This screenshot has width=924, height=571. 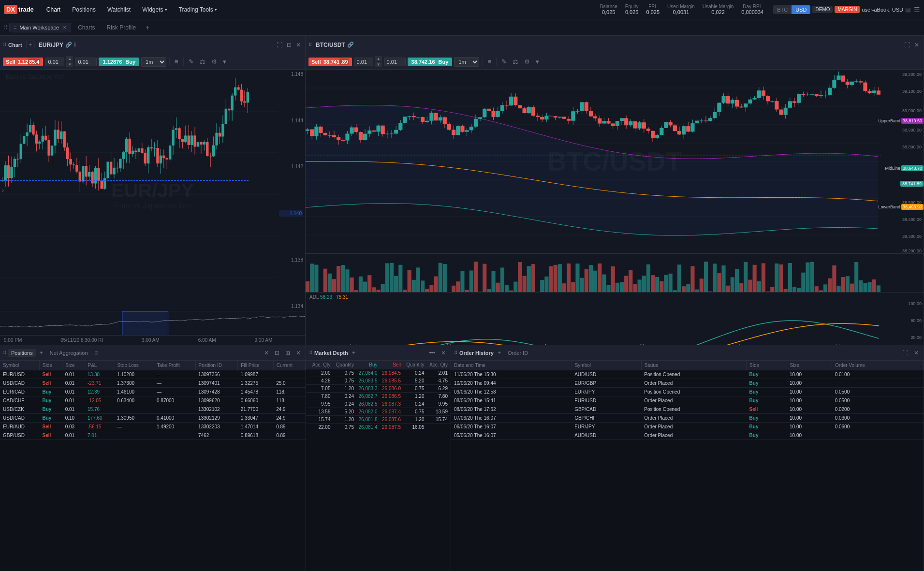 I want to click on lot-input-left, so click(x=55, y=62).